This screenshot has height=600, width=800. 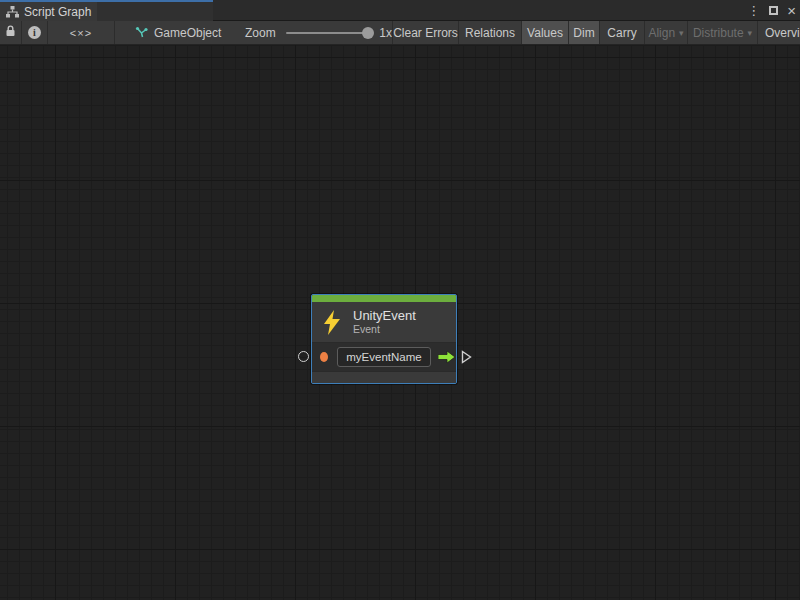 What do you see at coordinates (426, 32) in the screenshot?
I see `clear-errors-button: Clear Errors` at bounding box center [426, 32].